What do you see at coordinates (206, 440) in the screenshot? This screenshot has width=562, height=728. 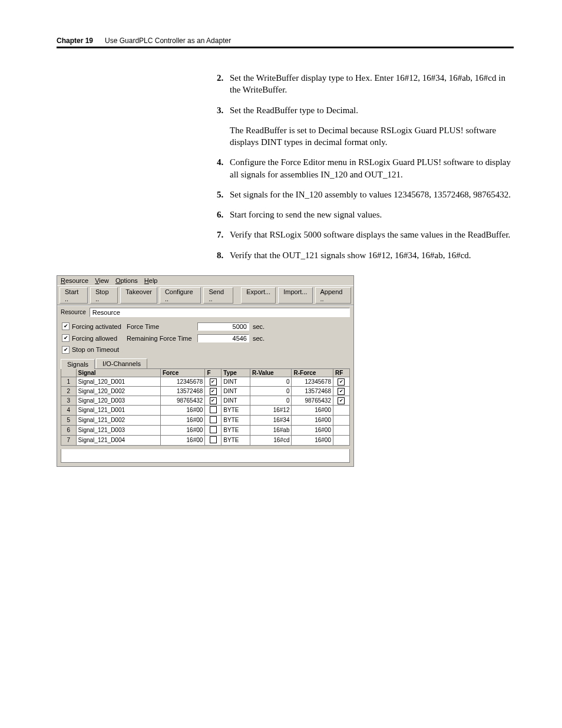 I see `table-row: 7Signal_121_D00416#00BYTE16#cd16#00` at bounding box center [206, 440].